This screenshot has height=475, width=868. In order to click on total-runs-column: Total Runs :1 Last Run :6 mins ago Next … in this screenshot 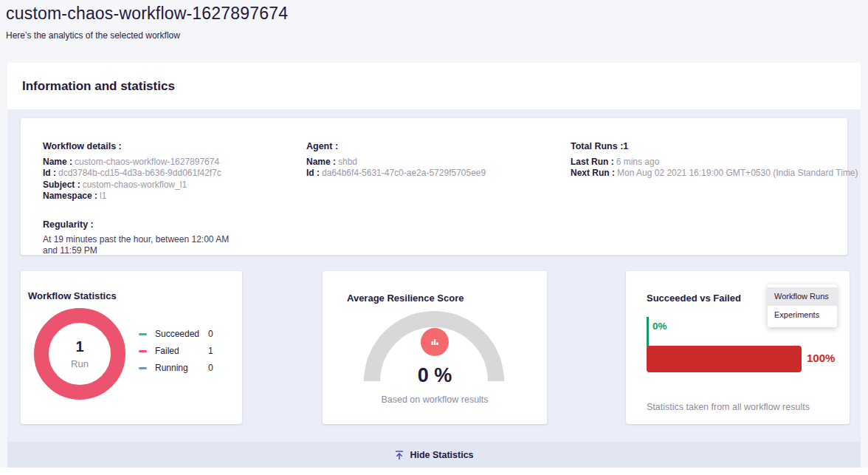, I will do `click(709, 149)`.